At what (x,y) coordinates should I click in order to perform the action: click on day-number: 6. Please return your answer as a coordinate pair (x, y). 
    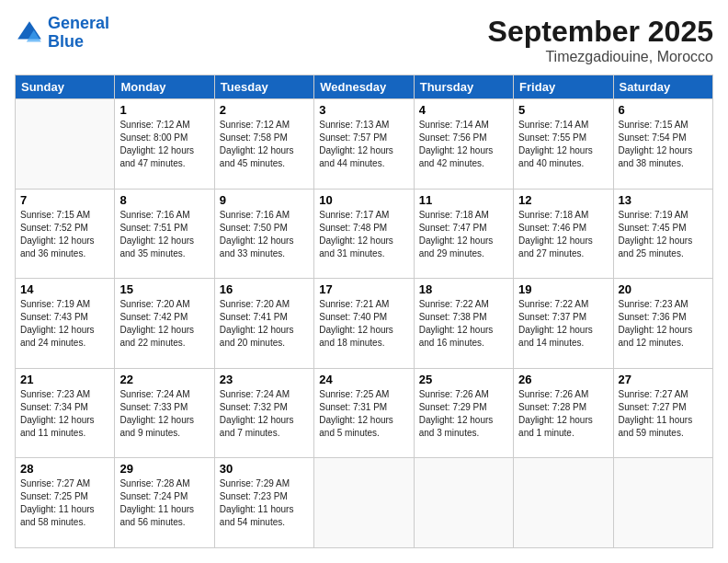
    Looking at the image, I should click on (664, 110).